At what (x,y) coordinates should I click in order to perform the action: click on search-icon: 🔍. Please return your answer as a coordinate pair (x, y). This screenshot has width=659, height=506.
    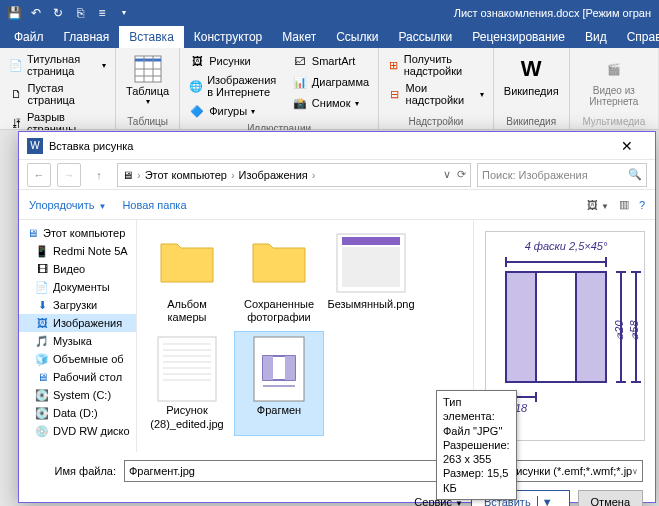
    Looking at the image, I should click on (635, 174).